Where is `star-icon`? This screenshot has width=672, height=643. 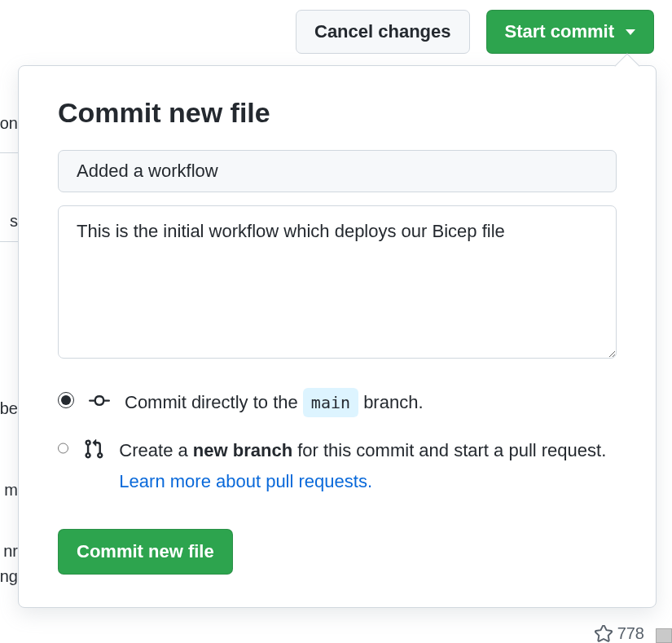 star-icon is located at coordinates (604, 634).